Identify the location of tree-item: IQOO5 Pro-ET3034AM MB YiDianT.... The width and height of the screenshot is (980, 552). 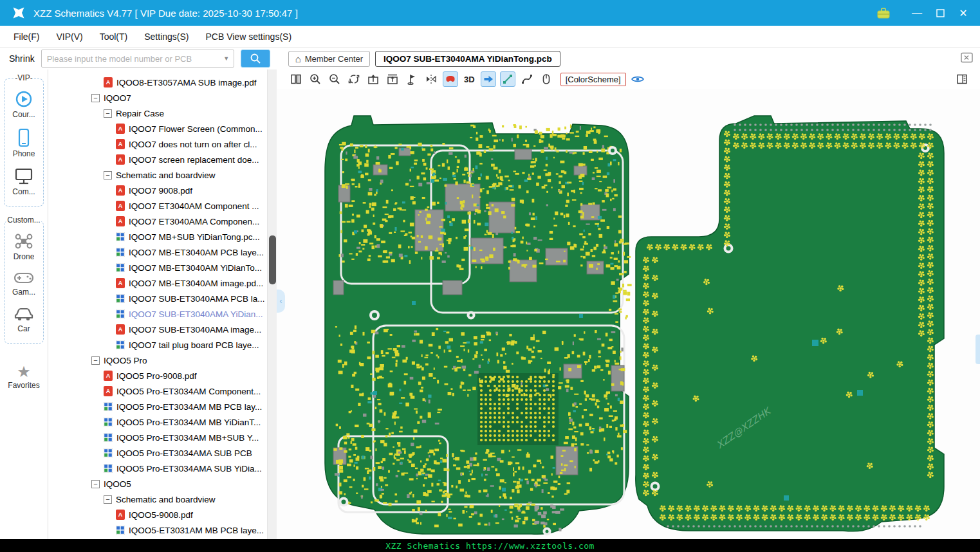
(158, 422).